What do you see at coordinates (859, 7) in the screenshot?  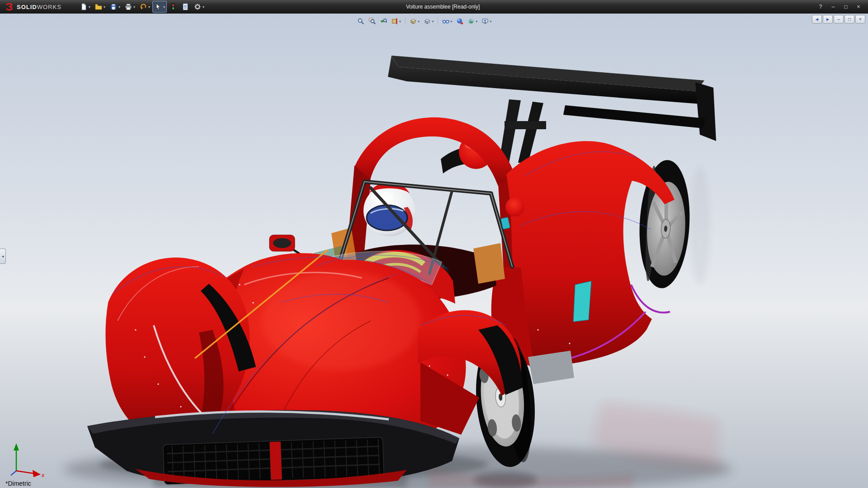 I see `close-button: ×` at bounding box center [859, 7].